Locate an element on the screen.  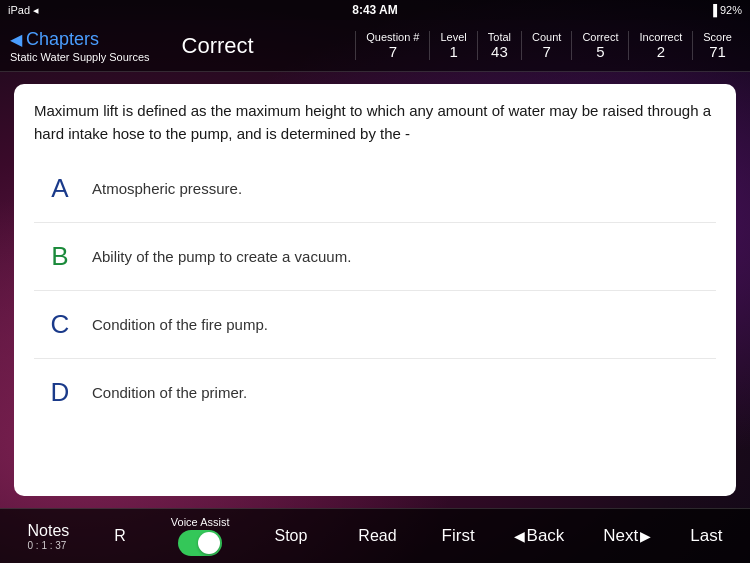
question-text: Maximum lift is defined as the maximum h… is located at coordinates (375, 122).